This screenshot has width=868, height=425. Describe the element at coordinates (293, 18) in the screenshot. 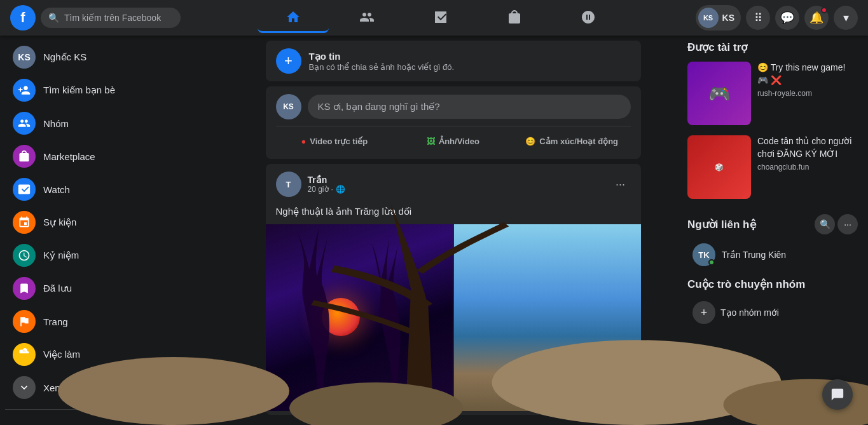

I see `nav-home` at that location.